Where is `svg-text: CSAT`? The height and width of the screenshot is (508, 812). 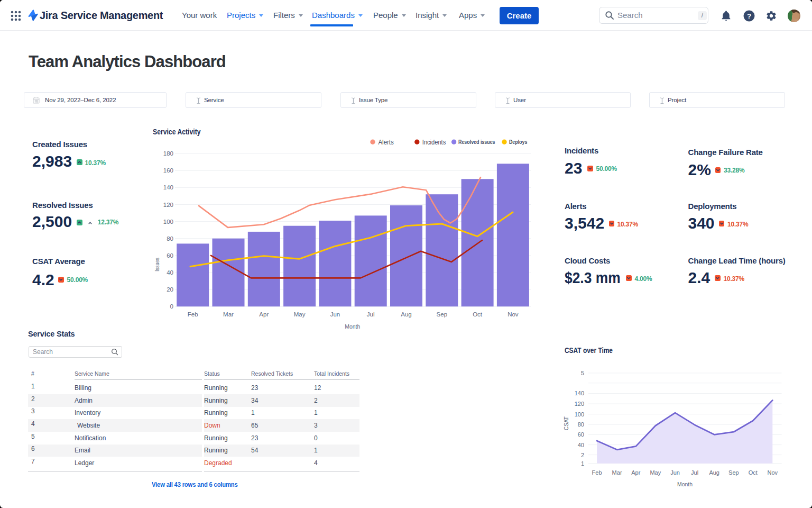
svg-text: CSAT is located at coordinates (566, 423).